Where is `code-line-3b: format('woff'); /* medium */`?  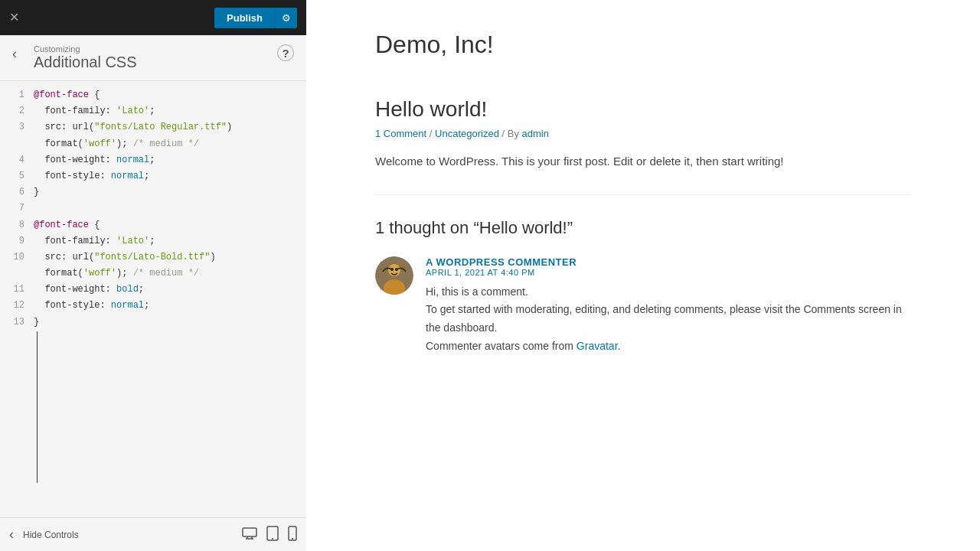
code-line-3b: format('woff'); /* medium */ is located at coordinates (153, 144).